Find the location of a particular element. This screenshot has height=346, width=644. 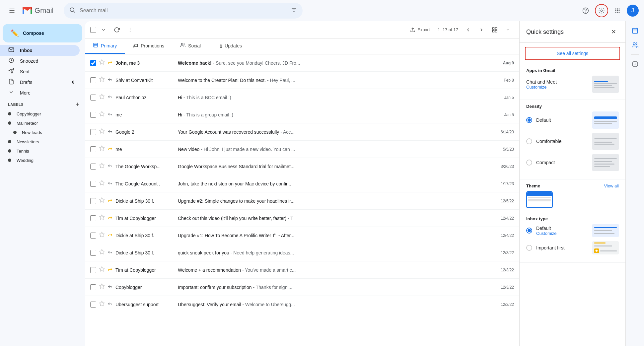

label-item-wedding: Wedding is located at coordinates (40, 160).